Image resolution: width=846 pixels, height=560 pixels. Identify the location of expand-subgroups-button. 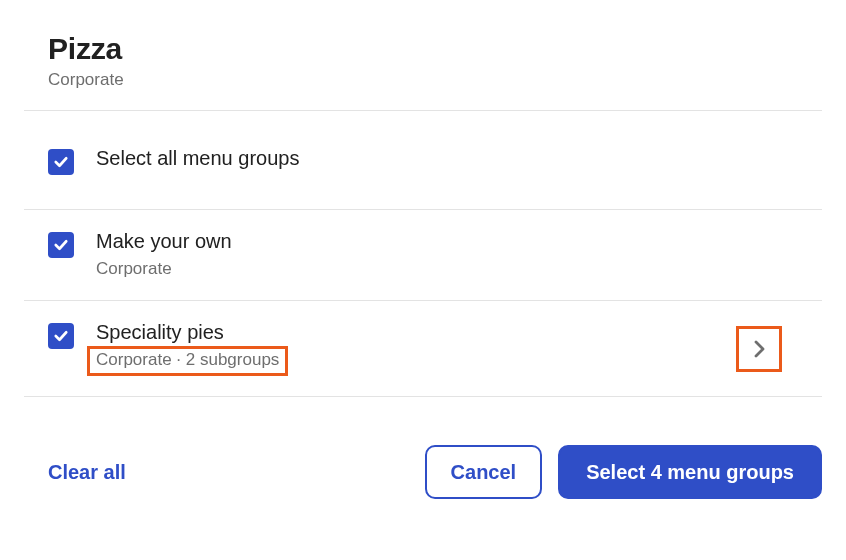
(759, 349).